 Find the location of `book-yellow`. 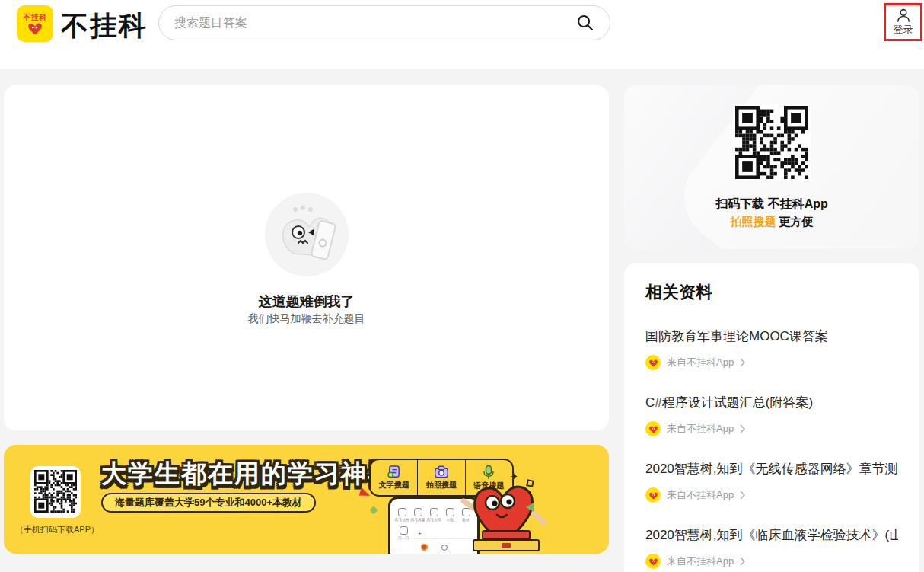

book-yellow is located at coordinates (506, 545).